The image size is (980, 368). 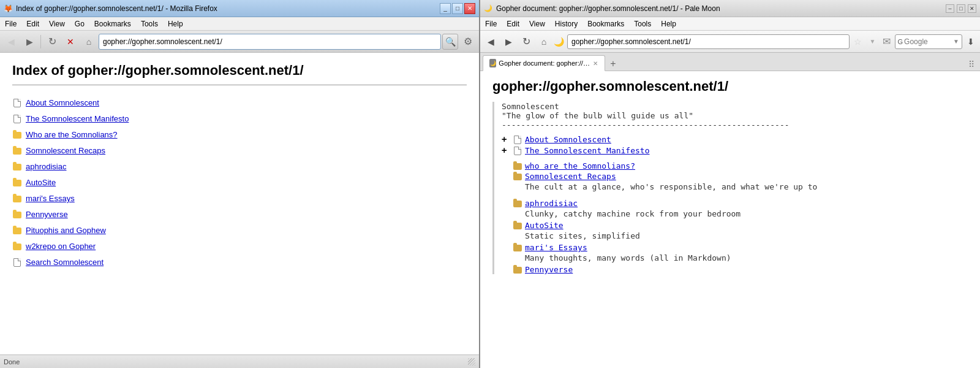 I want to click on active-tab: 🌙 Gopher document: gopher://gopher.... ✕, so click(x=544, y=63).